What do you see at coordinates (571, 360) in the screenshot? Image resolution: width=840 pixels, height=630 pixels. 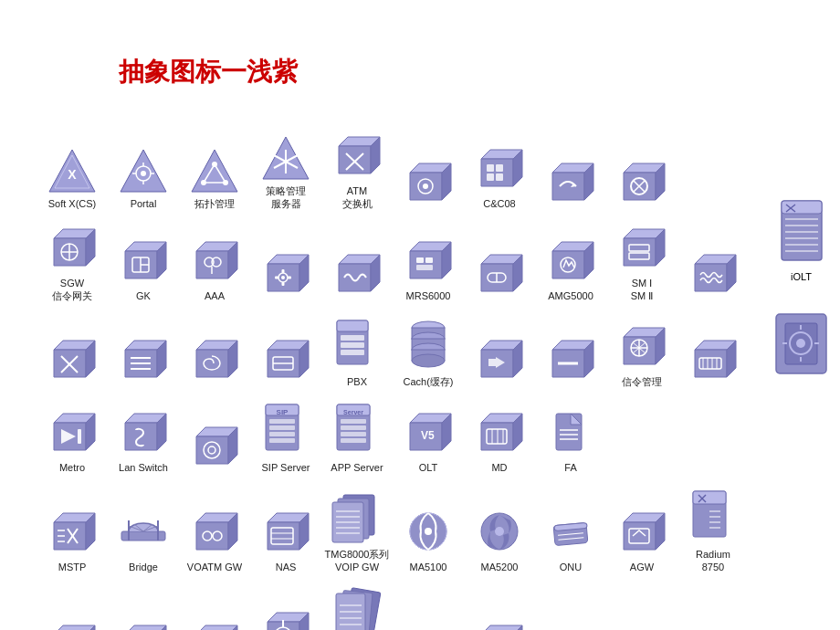 I see `icon-minus` at bounding box center [571, 360].